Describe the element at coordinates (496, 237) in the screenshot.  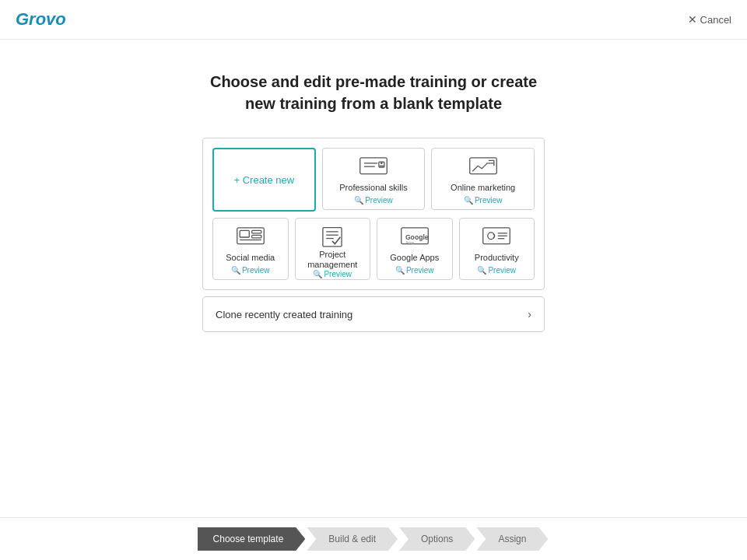
I see `productivity-icon` at that location.